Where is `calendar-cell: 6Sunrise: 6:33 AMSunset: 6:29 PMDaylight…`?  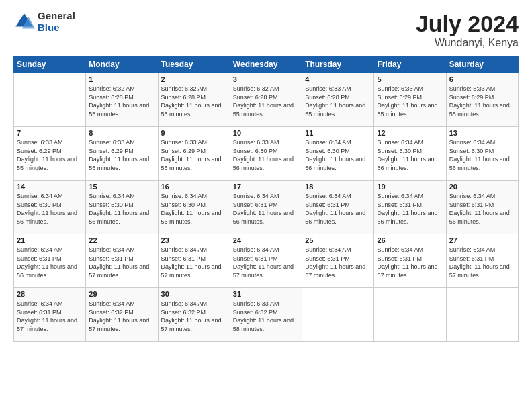 calendar-cell: 6Sunrise: 6:33 AMSunset: 6:29 PMDaylight… is located at coordinates (482, 100).